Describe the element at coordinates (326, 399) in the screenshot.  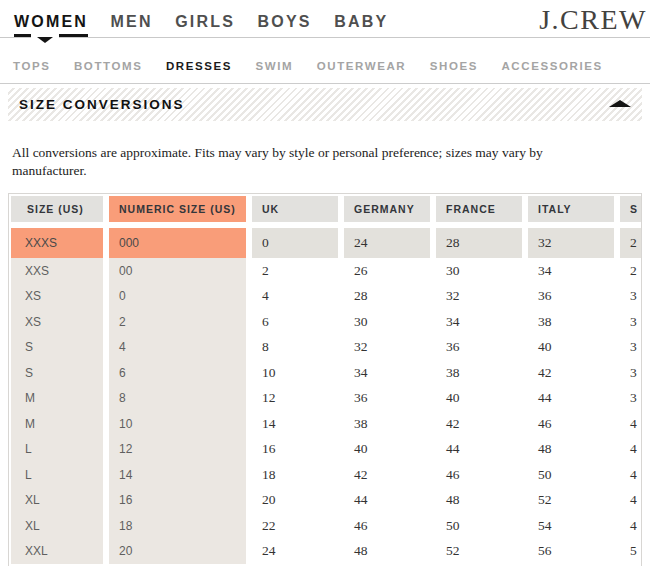
I see `table-row: M8123640443` at that location.